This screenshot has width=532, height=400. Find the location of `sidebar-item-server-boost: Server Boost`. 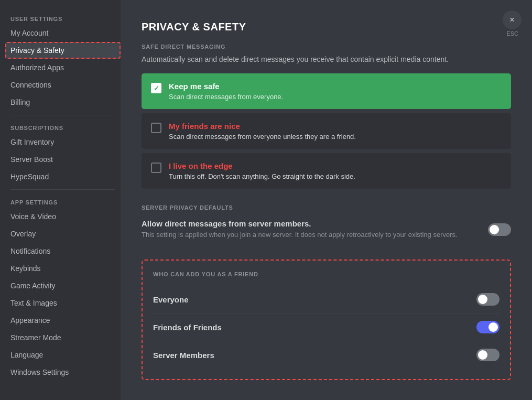

sidebar-item-server-boost: Server Boost is located at coordinates (63, 159).